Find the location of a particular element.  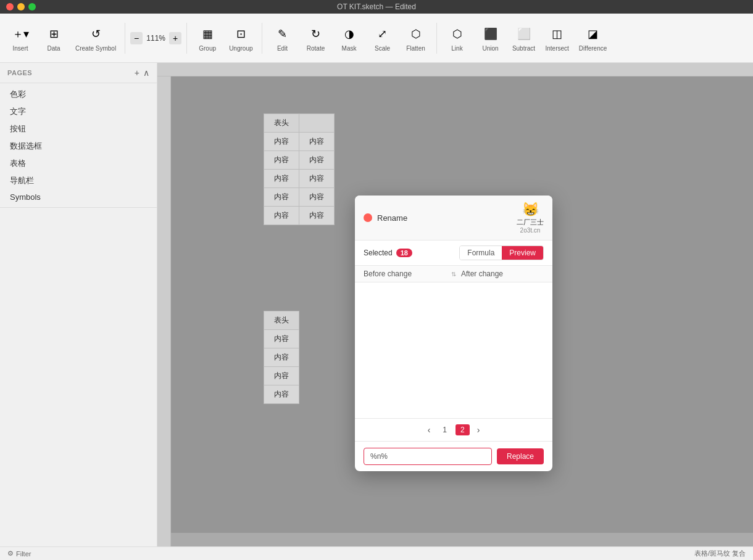

subtract-tool: ⬜ Subtract is located at coordinates (524, 38).